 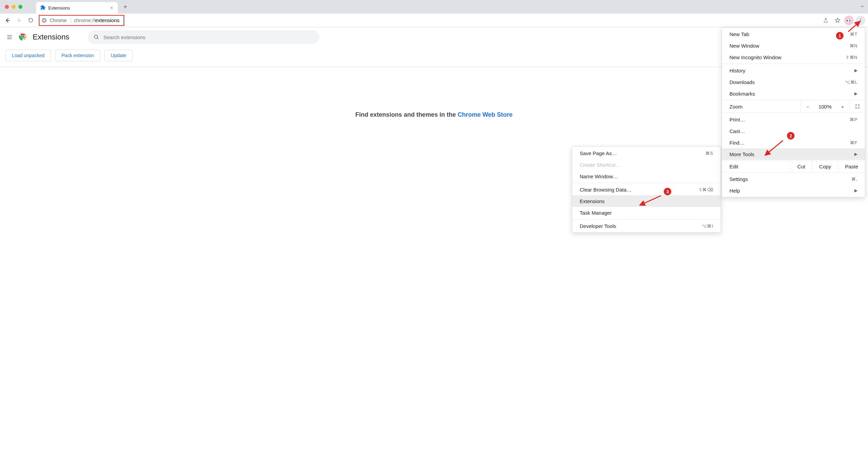 I want to click on window-fullscreen-button, so click(x=20, y=7).